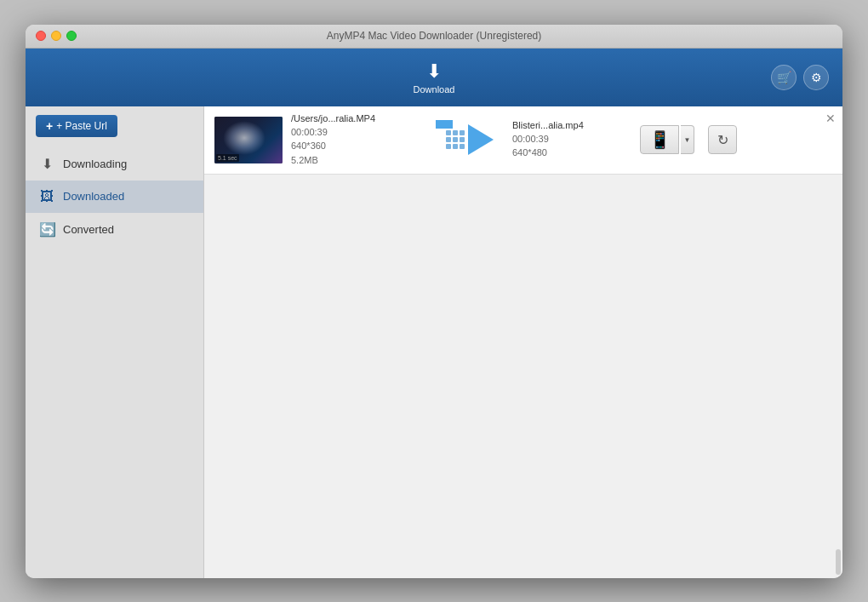 This screenshot has width=868, height=602. What do you see at coordinates (572, 146) in the screenshot?
I see `output-file-meta: 00:00:39 640*480` at bounding box center [572, 146].